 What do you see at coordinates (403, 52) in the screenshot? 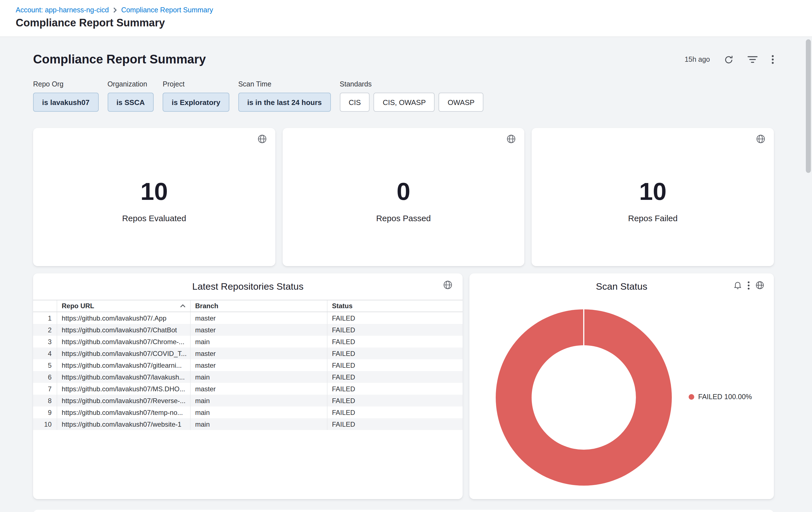
I see `dashboard-header: Compliance Report Summary 15h ago` at bounding box center [403, 52].